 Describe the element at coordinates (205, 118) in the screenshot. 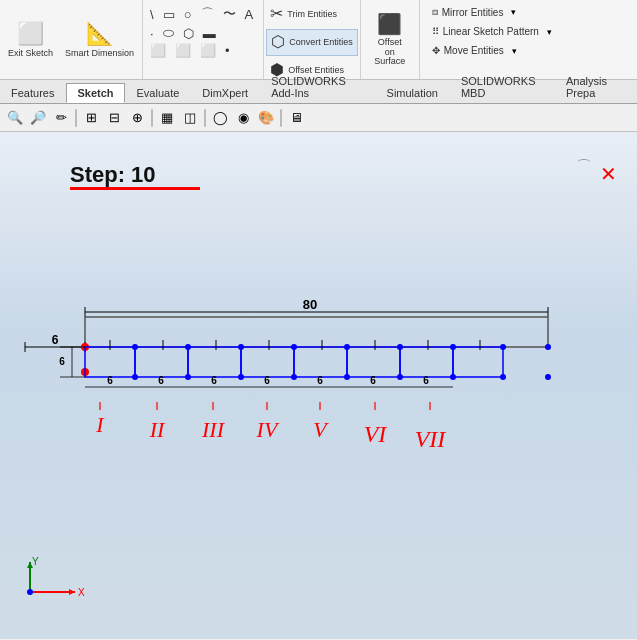

I see `separator3` at that location.